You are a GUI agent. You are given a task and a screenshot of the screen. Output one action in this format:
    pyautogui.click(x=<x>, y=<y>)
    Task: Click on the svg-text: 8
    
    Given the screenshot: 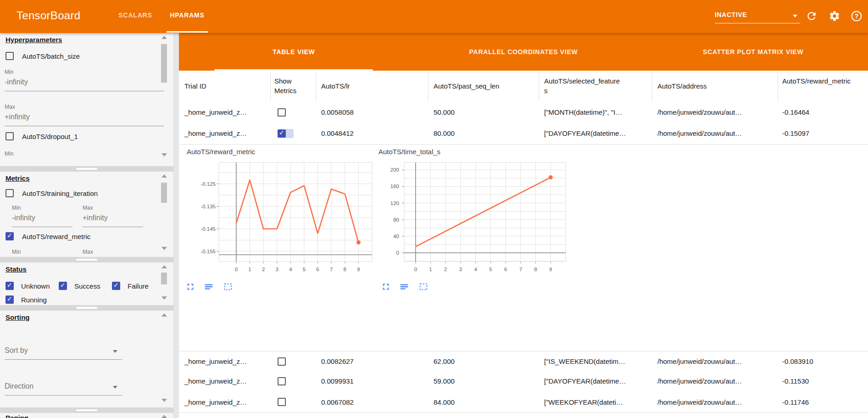 What is the action you would take?
    pyautogui.click(x=535, y=269)
    